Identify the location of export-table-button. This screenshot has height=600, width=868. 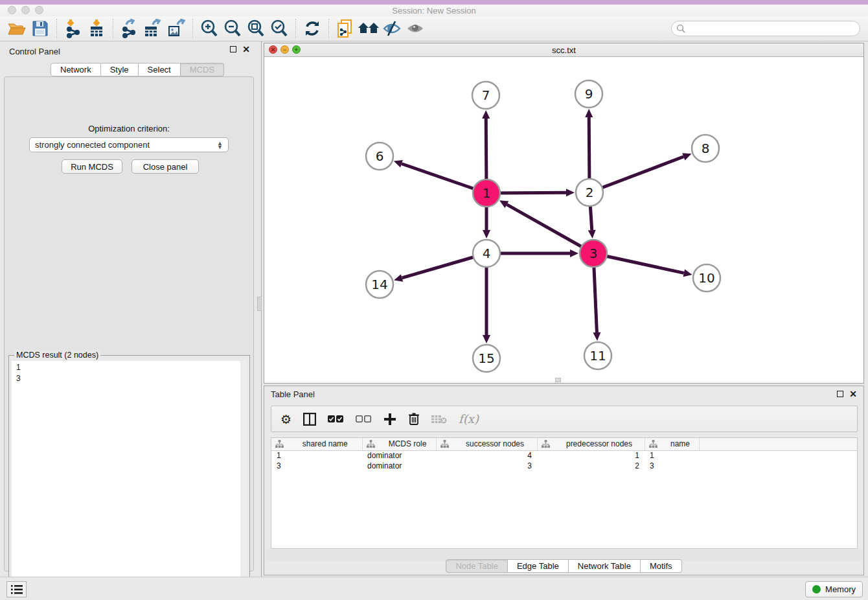
(153, 29).